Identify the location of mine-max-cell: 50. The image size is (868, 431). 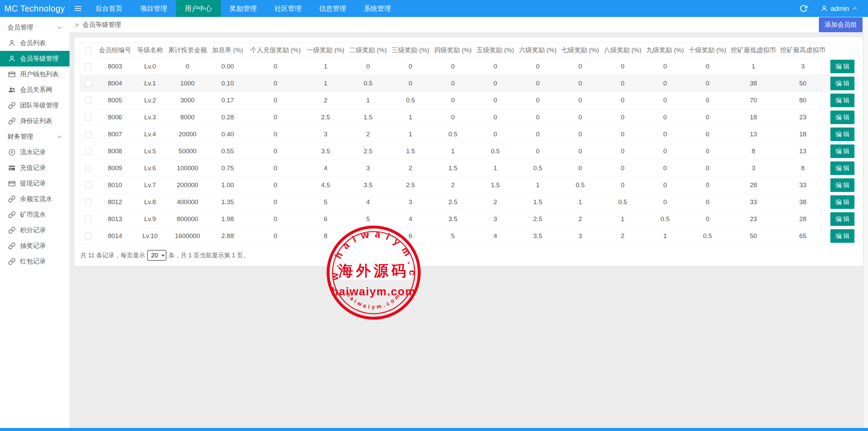
(803, 83).